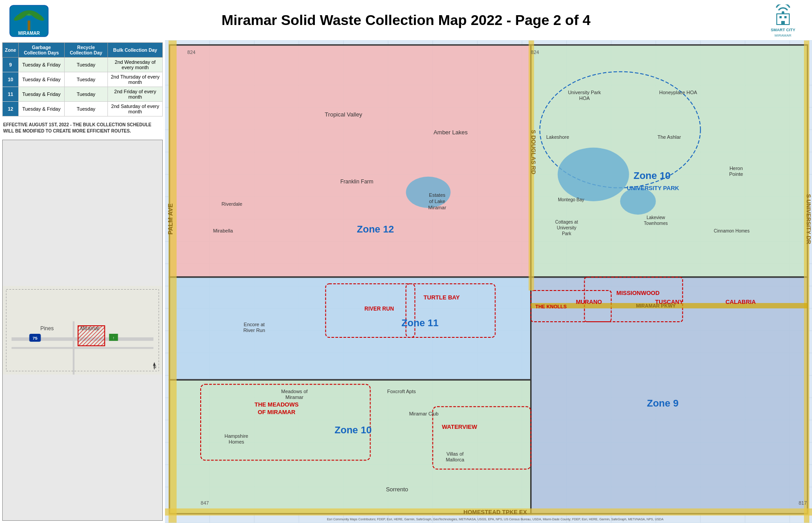  Describe the element at coordinates (86, 50) in the screenshot. I see `col-recycle: Recycle Collection Day` at that location.